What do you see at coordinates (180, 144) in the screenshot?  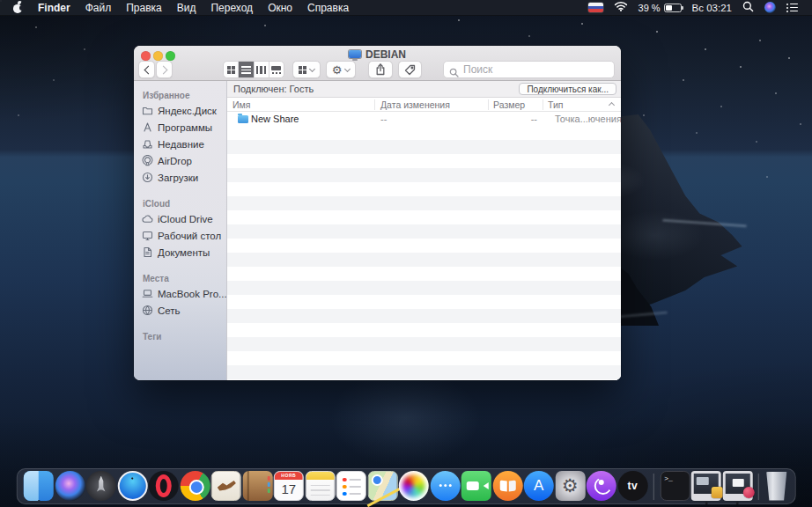 I see `sidebar-item-recents: Недавние` at bounding box center [180, 144].